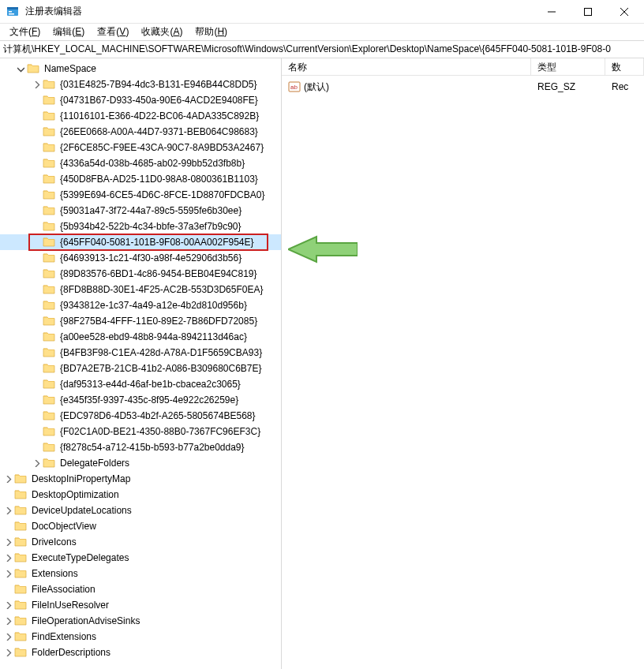  What do you see at coordinates (151, 211) in the screenshot?
I see `tree-node-label: {59031a47-3f72-44a7-89c5-5595fe6b30ee}` at bounding box center [151, 211].